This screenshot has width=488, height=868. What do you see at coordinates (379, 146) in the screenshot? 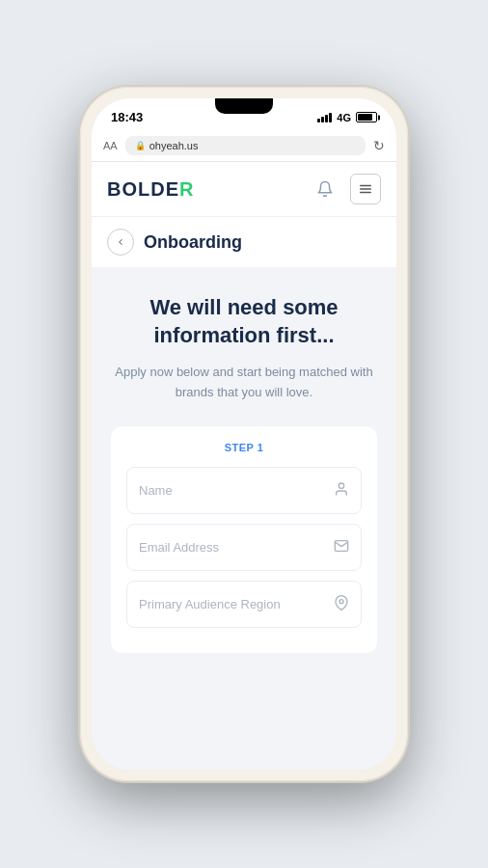
I see `reload-icon: ↻` at bounding box center [379, 146].